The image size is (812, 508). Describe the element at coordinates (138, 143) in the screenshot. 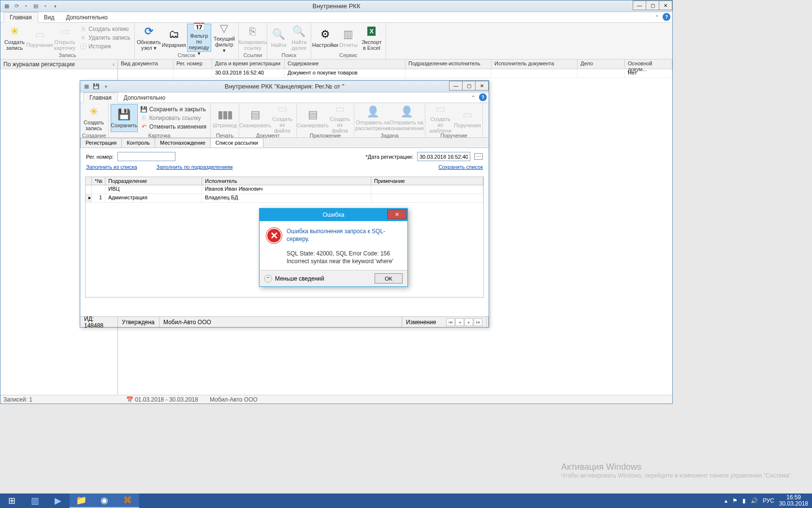

I see `tab-control: Контроль` at that location.